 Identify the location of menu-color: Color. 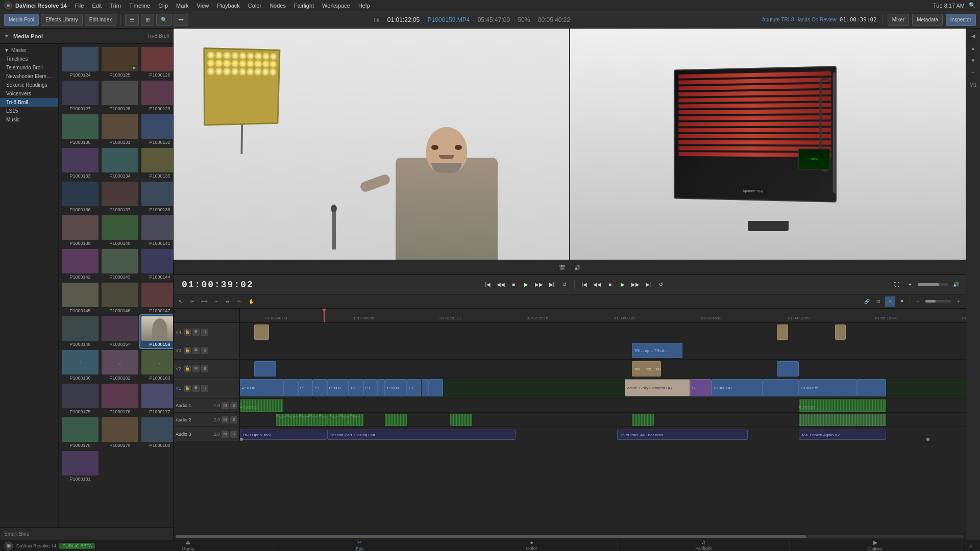
(255, 6).